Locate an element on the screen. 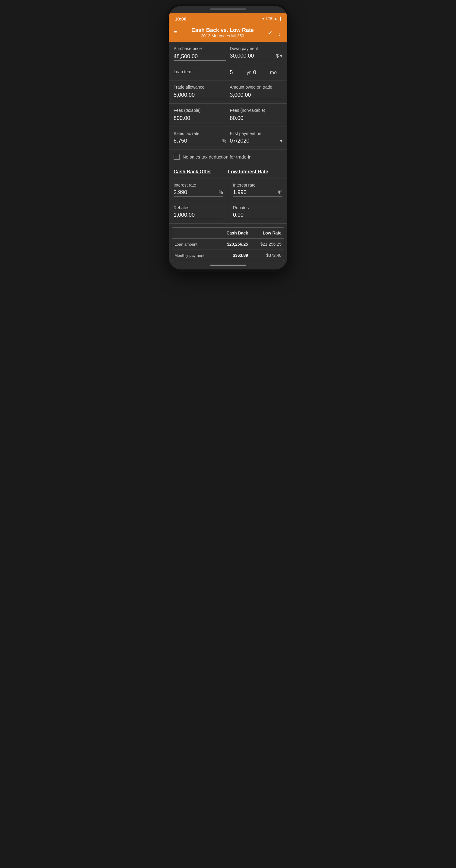 Image resolution: width=456 pixels, height=868 pixels. more-options-icon: ⋮ is located at coordinates (279, 33).